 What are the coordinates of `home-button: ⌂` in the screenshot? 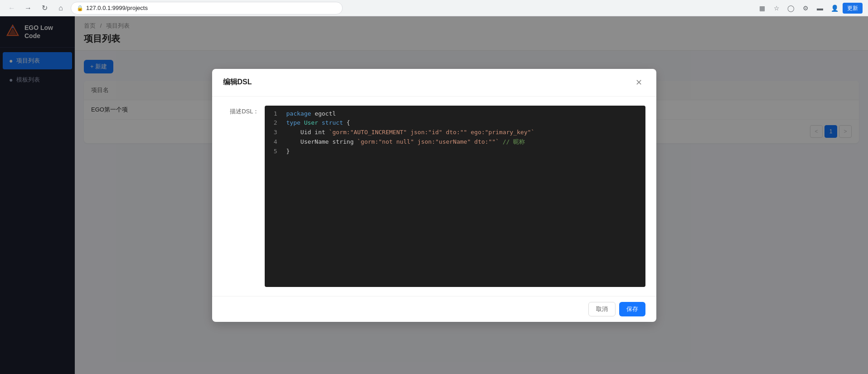 It's located at (61, 8).